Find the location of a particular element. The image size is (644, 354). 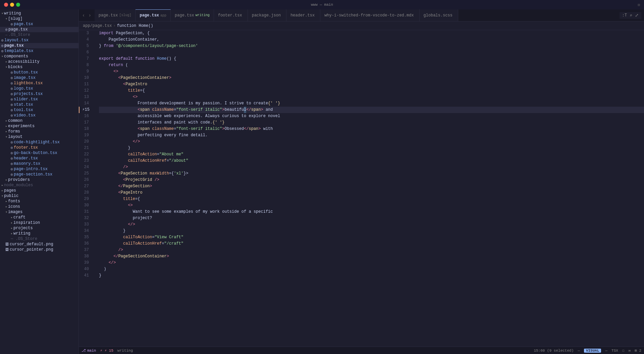

sidebar-item-node-modules: ▸ node_modules is located at coordinates (39, 185).